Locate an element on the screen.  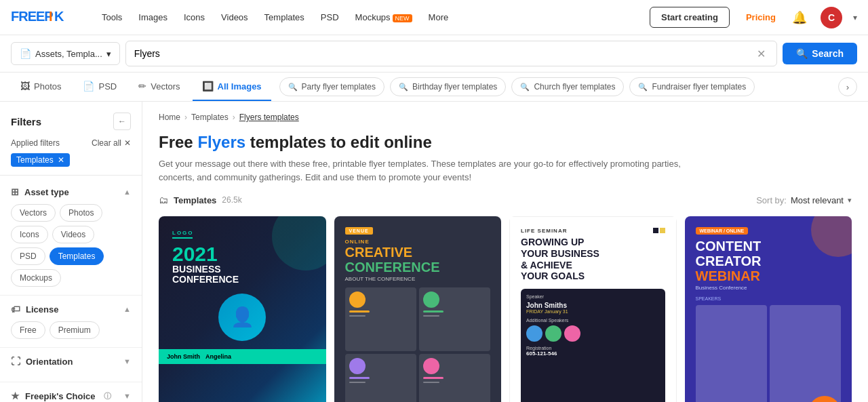
orientation-section-header: ⛶ Orientation ▼ is located at coordinates (71, 361).